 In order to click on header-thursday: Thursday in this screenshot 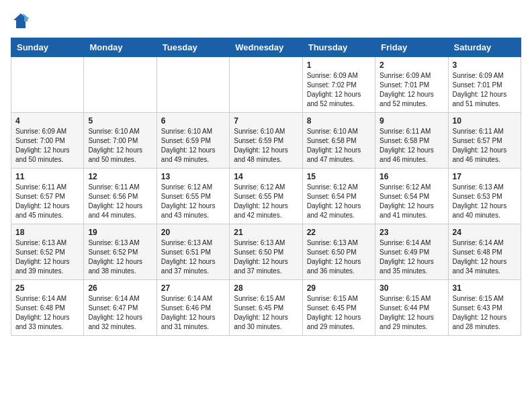, I will do `click(339, 48)`.